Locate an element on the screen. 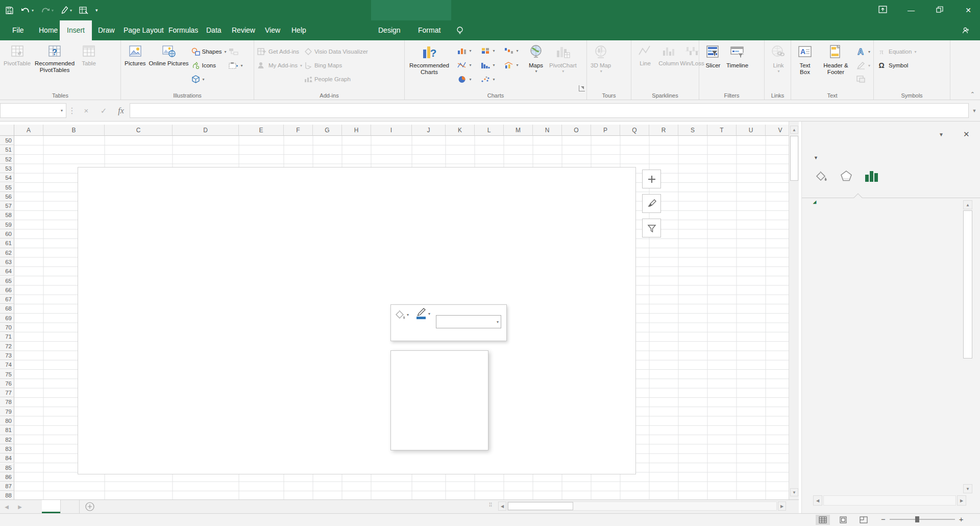 The width and height of the screenshot is (980, 526). column-header-C: C is located at coordinates (139, 130).